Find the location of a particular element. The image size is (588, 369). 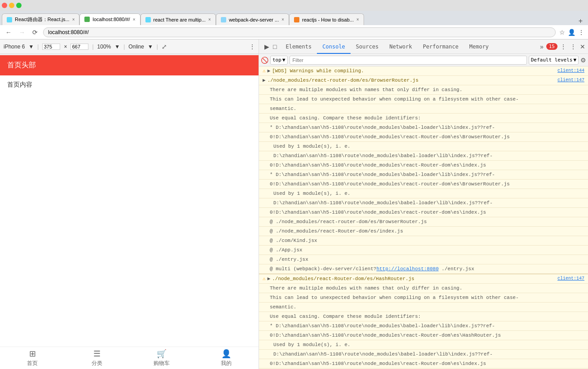

inspect-element-button: ▶ is located at coordinates (267, 47).